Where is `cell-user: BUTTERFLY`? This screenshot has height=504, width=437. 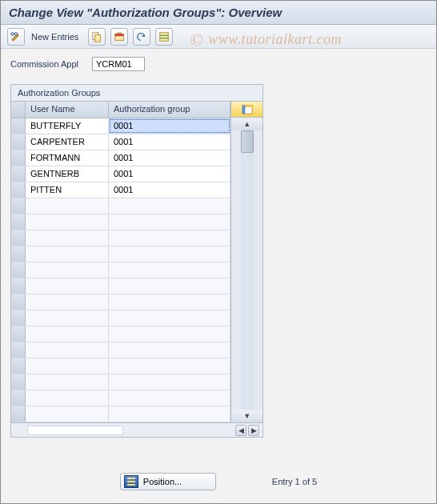 cell-user: BUTTERFLY is located at coordinates (67, 126).